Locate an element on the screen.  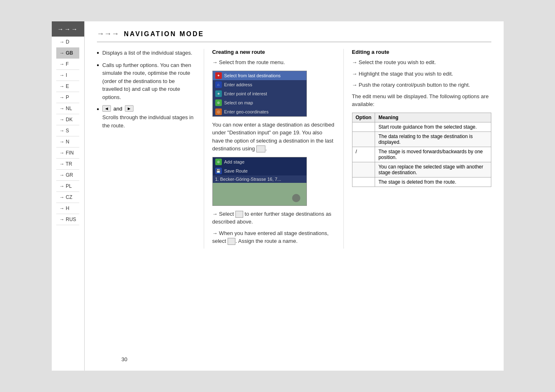
table-row-3: You can replace the selected stage with … is located at coordinates (421, 169).